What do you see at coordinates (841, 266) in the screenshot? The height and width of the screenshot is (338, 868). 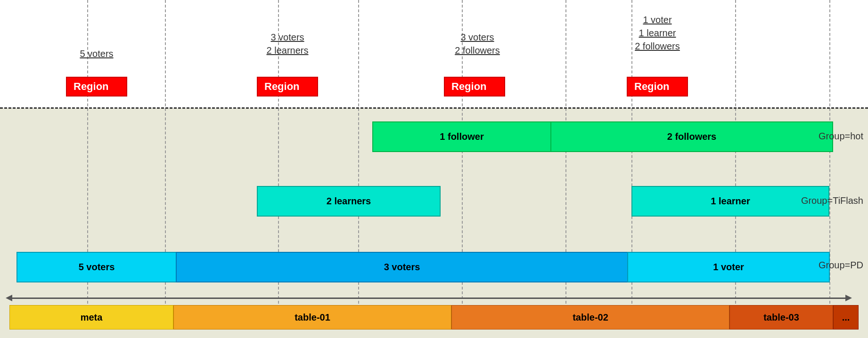 I see `group-pd-label: Group=PD` at bounding box center [841, 266].